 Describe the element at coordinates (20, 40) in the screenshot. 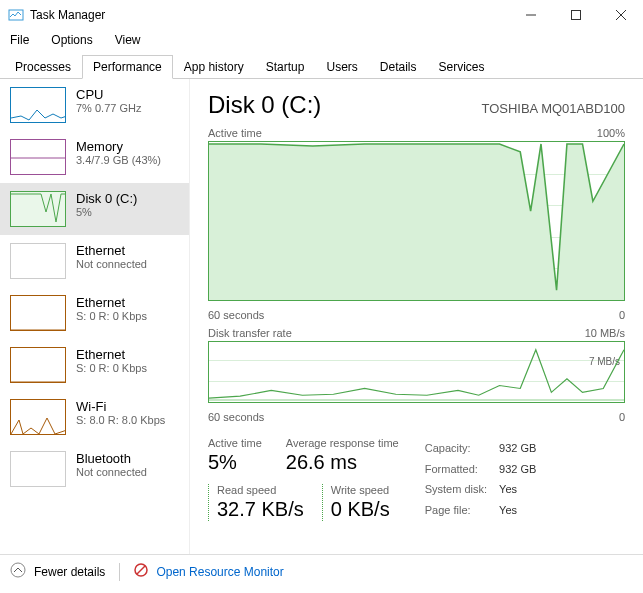

I see `menu-file: File` at that location.